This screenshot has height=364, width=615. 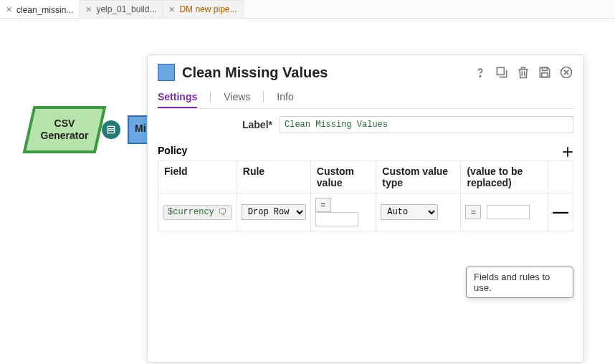 I want to click on table-row: $currency 🗨 Drop Row =, so click(x=366, y=212).